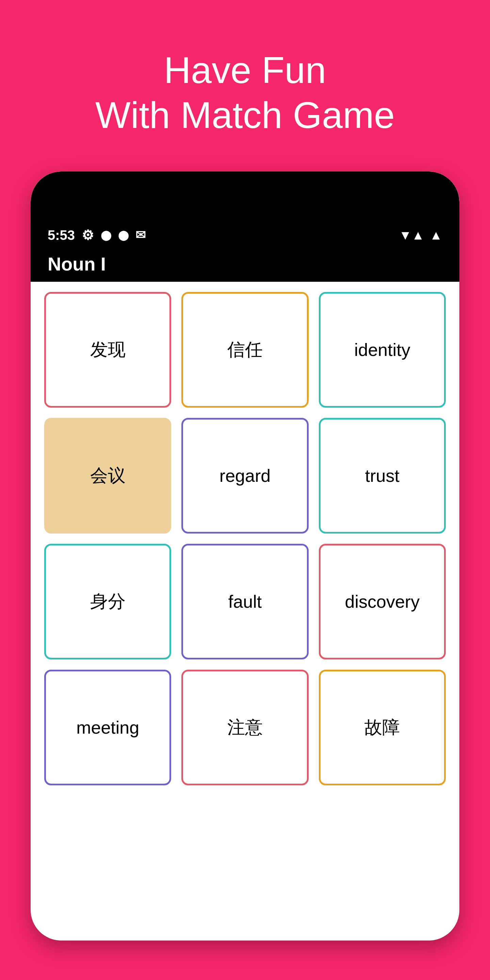  I want to click on card-1-text: 发现, so click(108, 350).